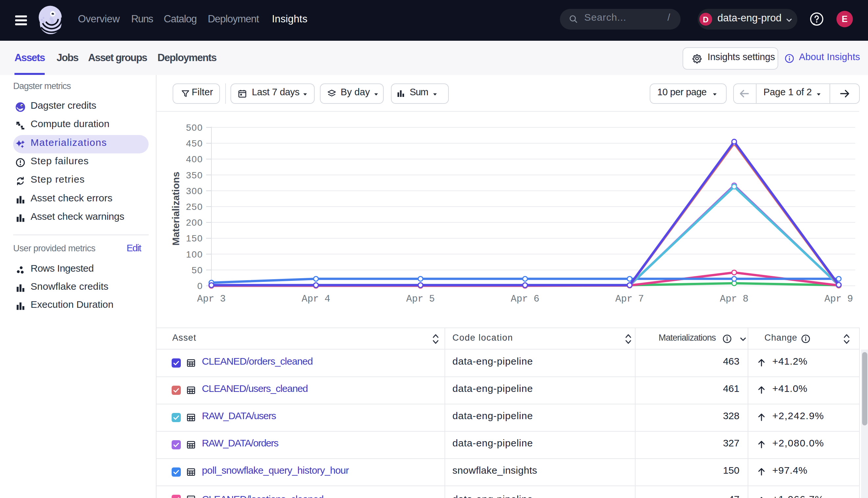 This screenshot has height=498, width=868. What do you see at coordinates (211, 299) in the screenshot?
I see `svg-text: Apr 3` at bounding box center [211, 299].